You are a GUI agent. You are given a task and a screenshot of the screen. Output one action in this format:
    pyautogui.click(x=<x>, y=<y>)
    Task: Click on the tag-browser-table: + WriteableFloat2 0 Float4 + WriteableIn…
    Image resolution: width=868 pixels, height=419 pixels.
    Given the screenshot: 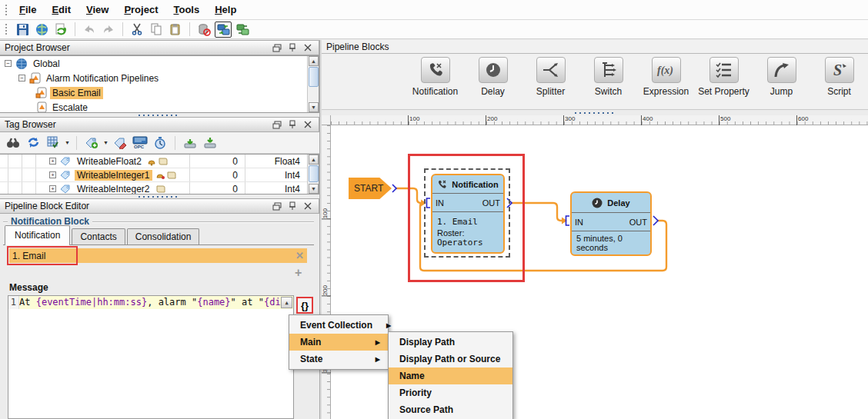 What is the action you would take?
    pyautogui.click(x=160, y=174)
    